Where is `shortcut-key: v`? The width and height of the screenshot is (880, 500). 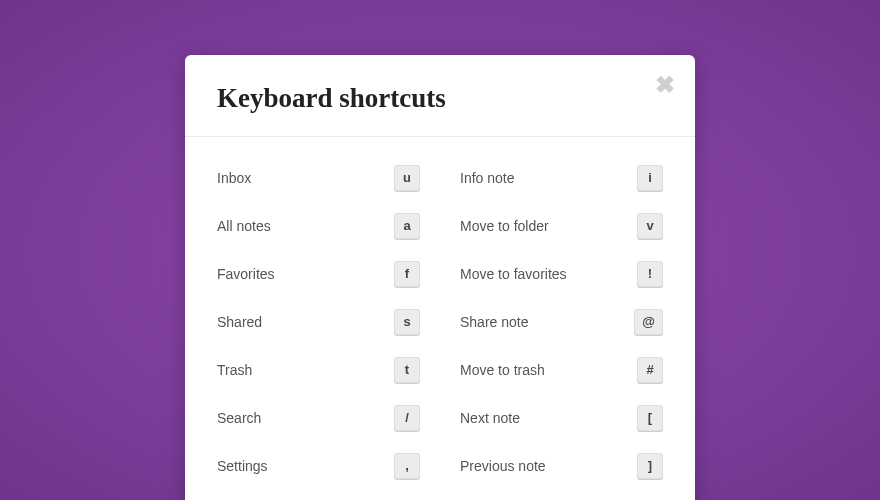 shortcut-key: v is located at coordinates (650, 226).